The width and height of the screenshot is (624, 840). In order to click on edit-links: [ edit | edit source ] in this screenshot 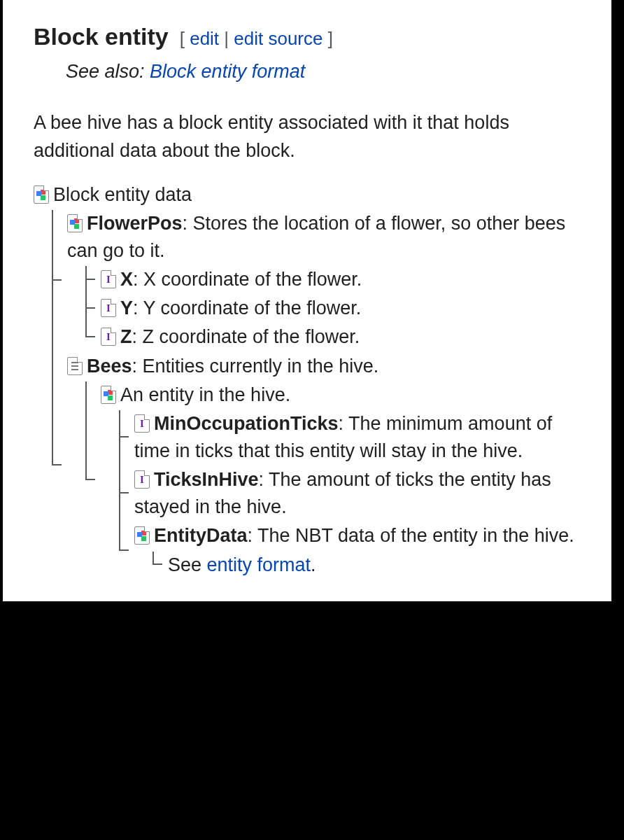, I will do `click(256, 39)`.